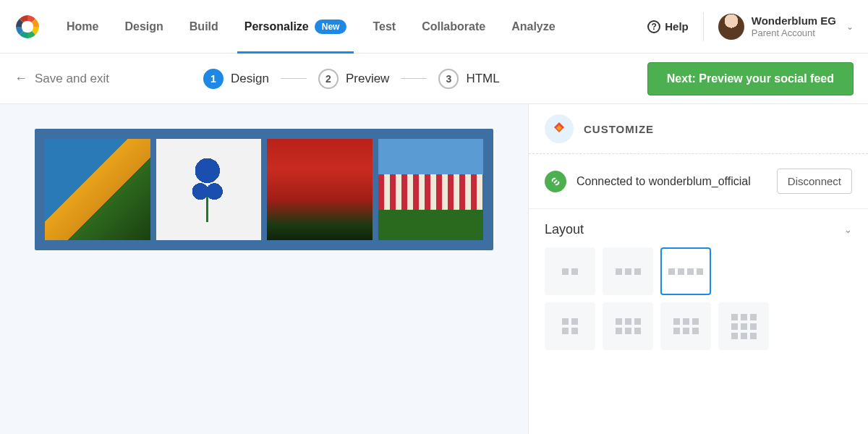 This screenshot has width=868, height=434. What do you see at coordinates (533, 27) in the screenshot?
I see `nav-label: Analyze` at bounding box center [533, 27].